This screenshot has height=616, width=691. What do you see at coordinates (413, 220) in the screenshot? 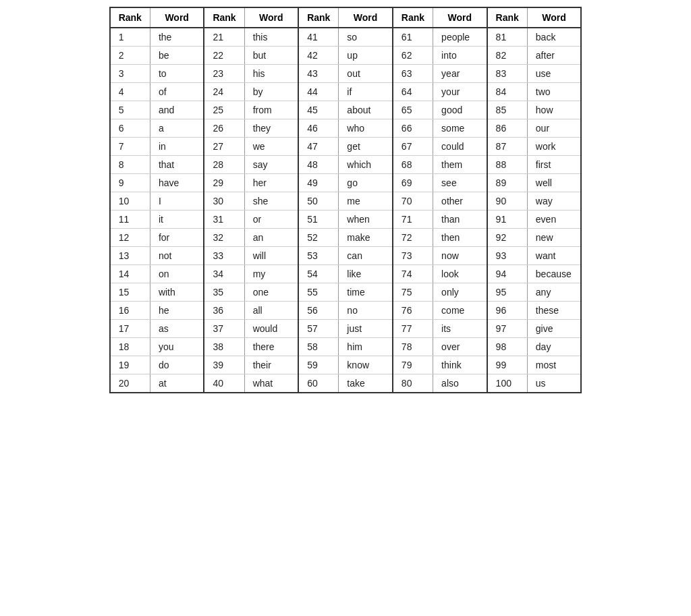
I see `rank-cell: 71` at bounding box center [413, 220].